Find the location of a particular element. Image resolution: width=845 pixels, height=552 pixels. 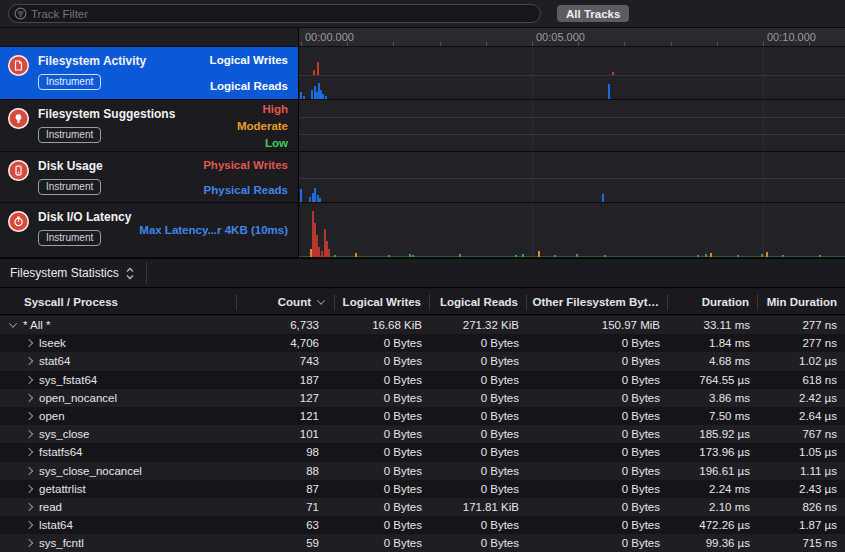

track-header: Filesystem SuggestionsInstrumentHighMode… is located at coordinates (149, 126).